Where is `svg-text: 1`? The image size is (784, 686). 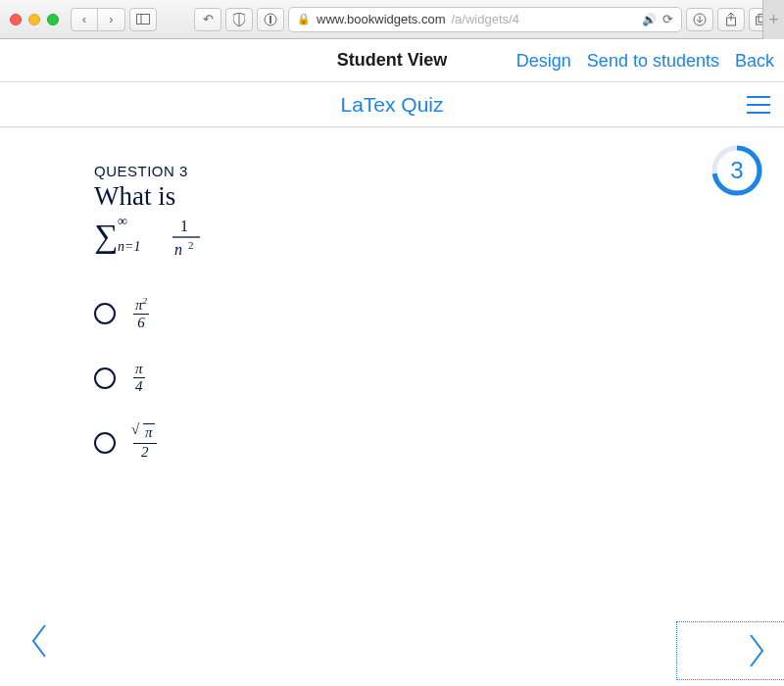
svg-text: 1 is located at coordinates (184, 225).